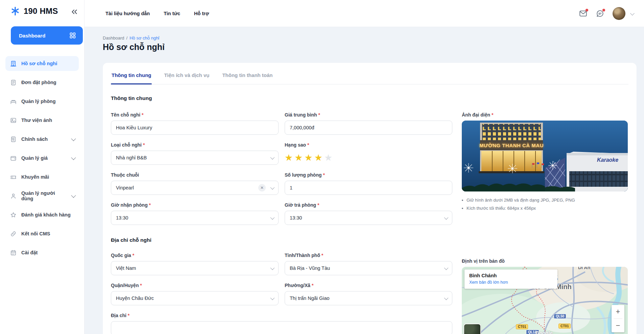 This screenshot has height=334, width=644. I want to click on field-phuong-xa: Phường/Xã Thị trấn Ngãi Giao, so click(368, 294).